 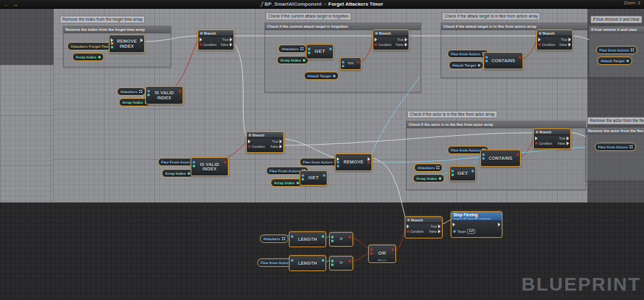 What do you see at coordinates (455, 231) in the screenshot?
I see `target-pin` at bounding box center [455, 231].